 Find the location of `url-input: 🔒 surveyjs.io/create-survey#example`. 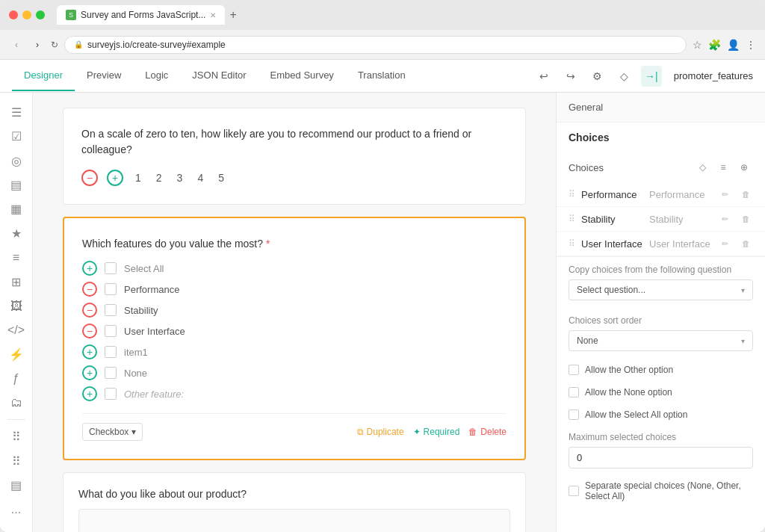

url-input: 🔒 surveyjs.io/create-survey#example is located at coordinates (375, 45).